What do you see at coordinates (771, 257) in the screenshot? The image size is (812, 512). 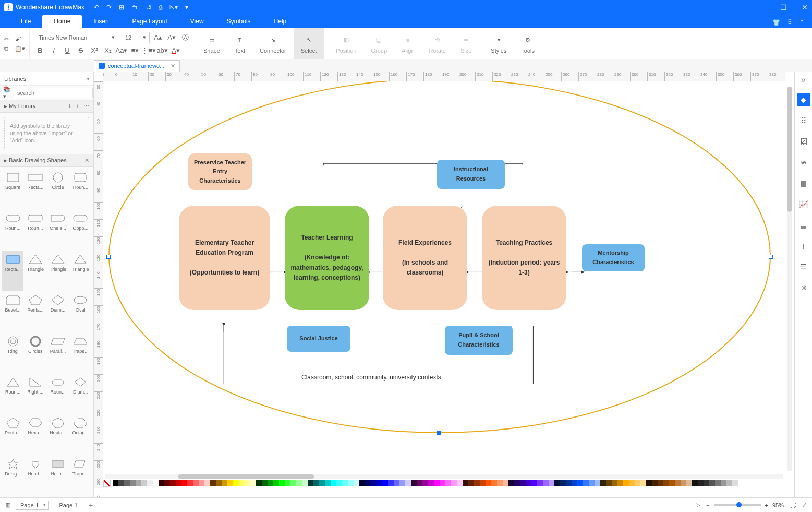 I see `resize-handle` at bounding box center [771, 257].